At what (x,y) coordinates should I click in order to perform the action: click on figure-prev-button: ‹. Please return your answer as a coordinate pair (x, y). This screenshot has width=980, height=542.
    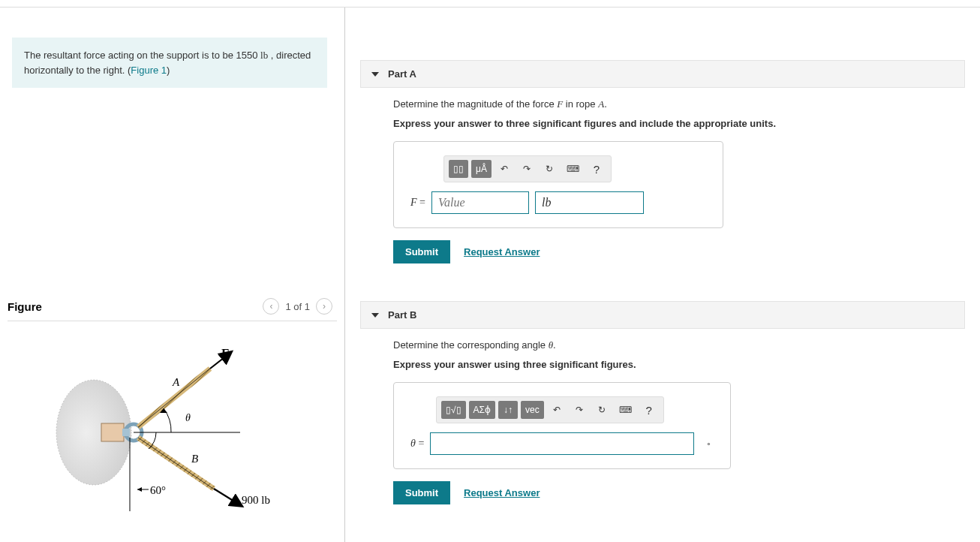
    Looking at the image, I should click on (271, 306).